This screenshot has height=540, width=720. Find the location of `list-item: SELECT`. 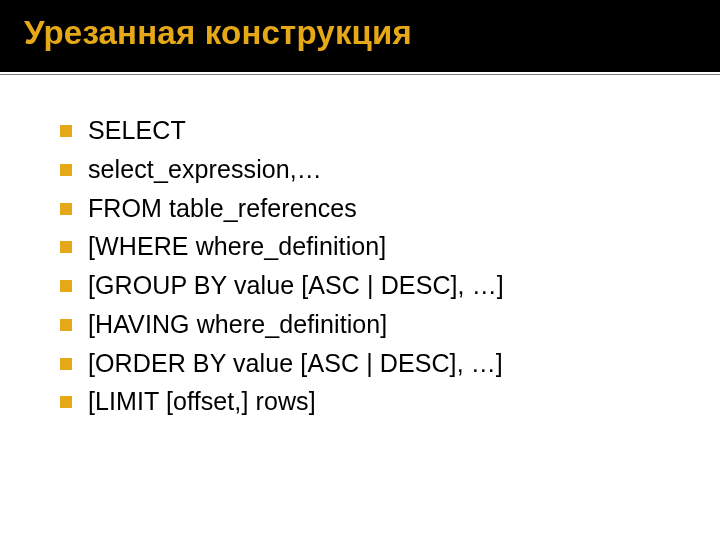

list-item: SELECT is located at coordinates (370, 130).